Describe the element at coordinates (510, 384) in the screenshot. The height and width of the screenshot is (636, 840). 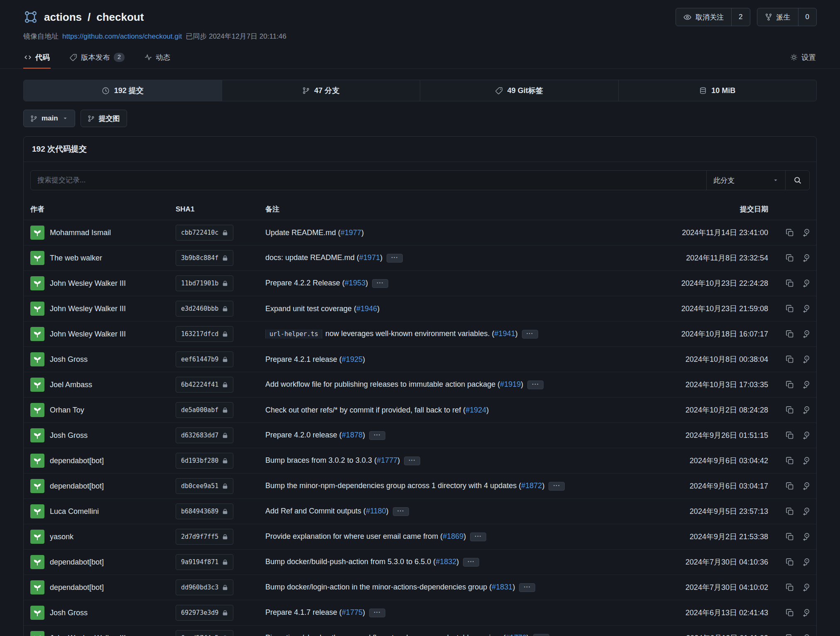
I see `pr-link: #1919` at that location.